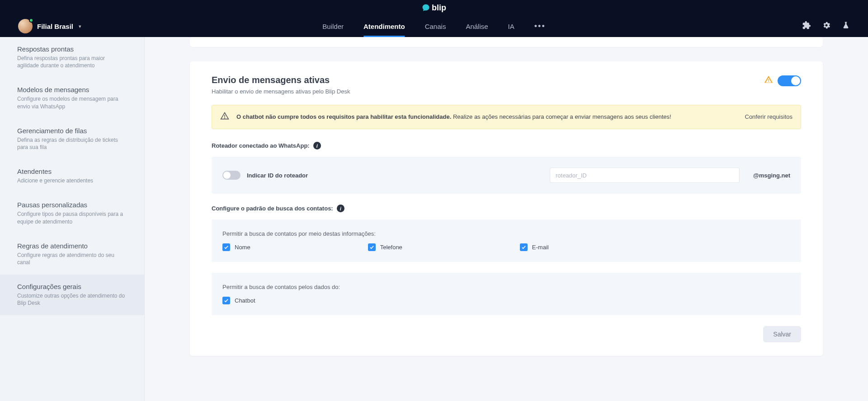  Describe the element at coordinates (72, 213) in the screenshot. I see `sidebar-item-pausas-personalizadas: Pausas personalizadas Configure tipos de…` at that location.